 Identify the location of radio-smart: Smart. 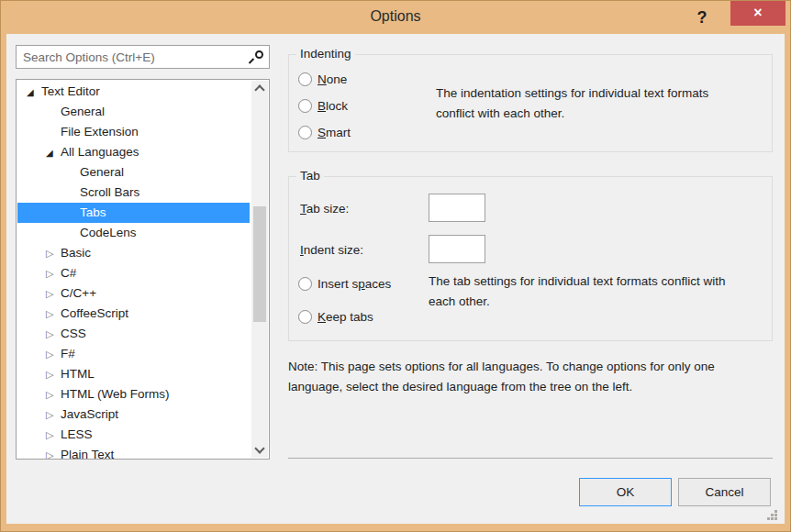
(325, 133).